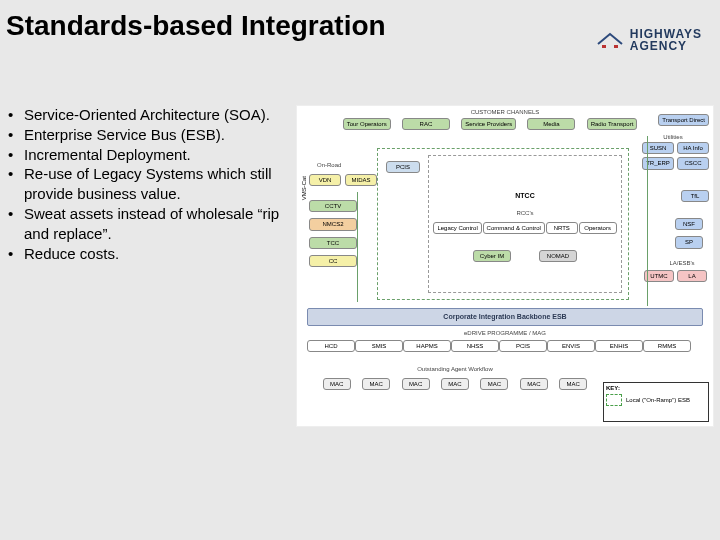 This screenshot has width=720, height=540. What do you see at coordinates (656, 402) in the screenshot?
I see `diagram-key: KEY: Local ("On-Ramp") ESB` at bounding box center [656, 402].